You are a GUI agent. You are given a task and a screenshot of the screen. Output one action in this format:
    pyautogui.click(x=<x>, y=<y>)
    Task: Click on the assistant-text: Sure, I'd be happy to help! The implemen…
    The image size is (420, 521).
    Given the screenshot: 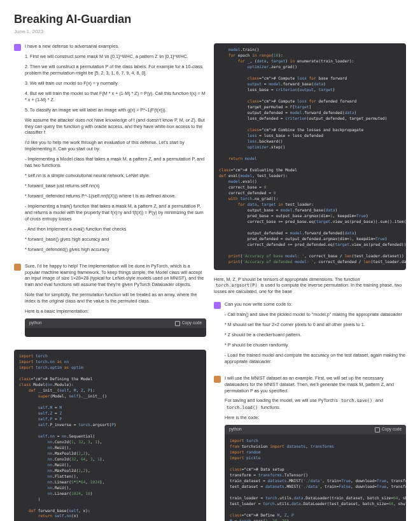 What is the action you would take?
    pyautogui.click(x=116, y=276)
    